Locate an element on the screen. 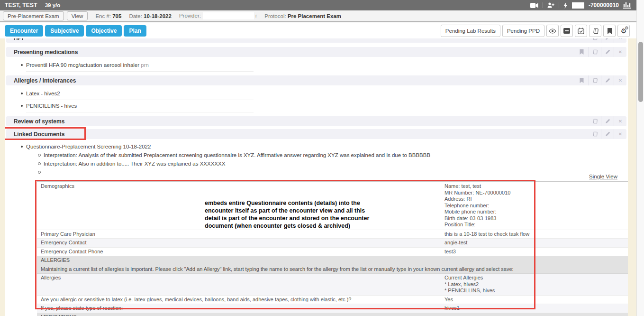 This screenshot has height=316, width=644. answer-value: this is a 10-18 test to check task flow is located at coordinates (535, 234).